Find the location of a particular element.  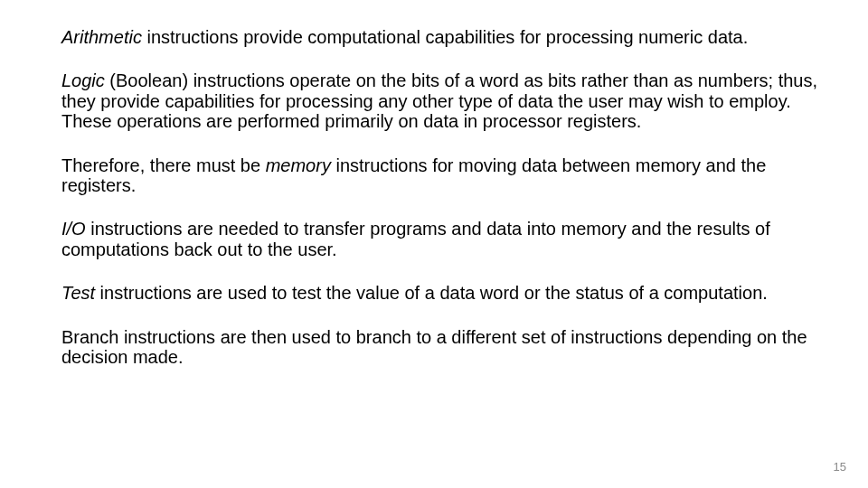

text-logic: (Boolean) instructions operate on the bi… is located at coordinates (439, 101).